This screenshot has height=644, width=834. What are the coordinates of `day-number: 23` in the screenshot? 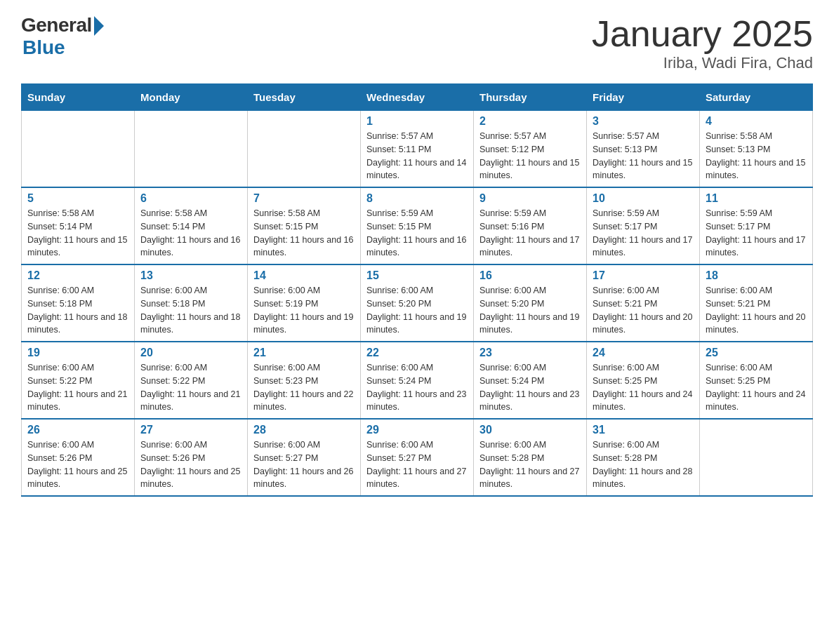 It's located at (530, 353).